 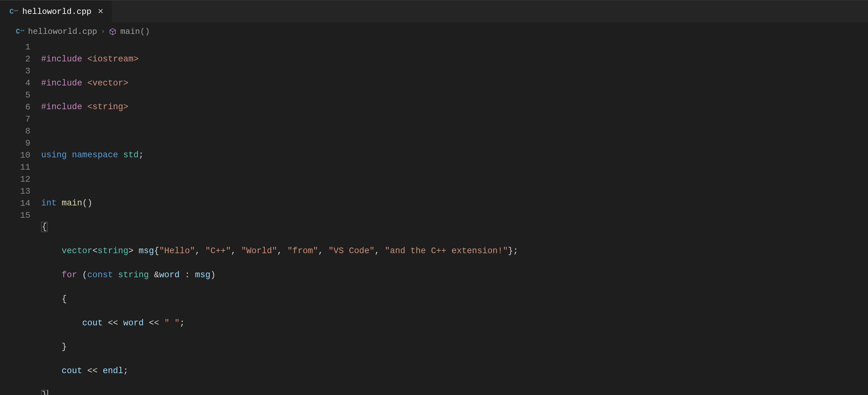 What do you see at coordinates (15, 83) in the screenshot?
I see `line-number: 4` at bounding box center [15, 83].